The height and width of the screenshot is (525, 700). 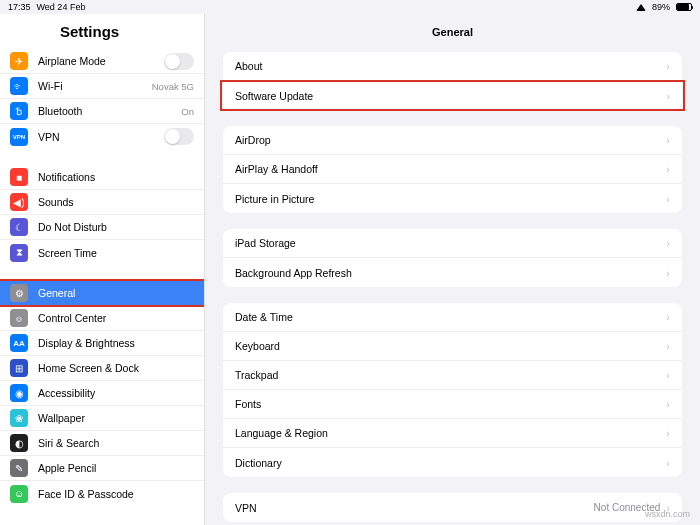 What do you see at coordinates (450, 243) in the screenshot?
I see `row-label: iPad Storage` at bounding box center [450, 243].